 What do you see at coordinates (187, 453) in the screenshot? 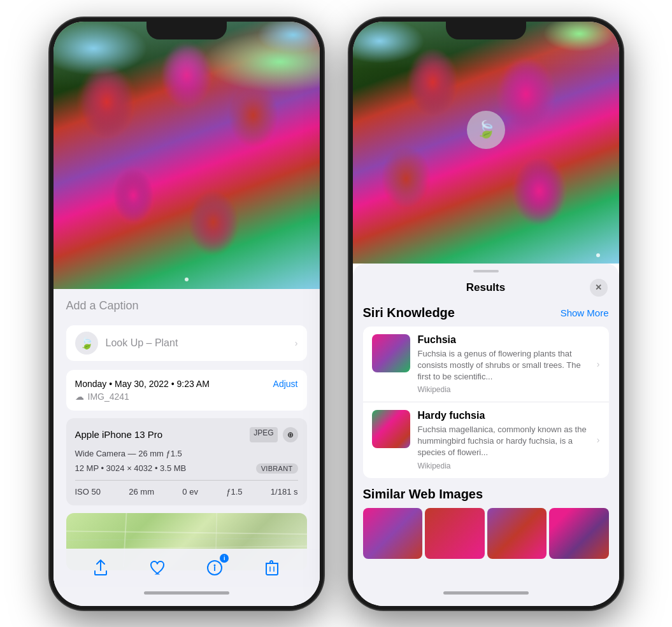
I see `camera-details: Wide Camera — 26 mm ƒ1.5` at bounding box center [187, 453].